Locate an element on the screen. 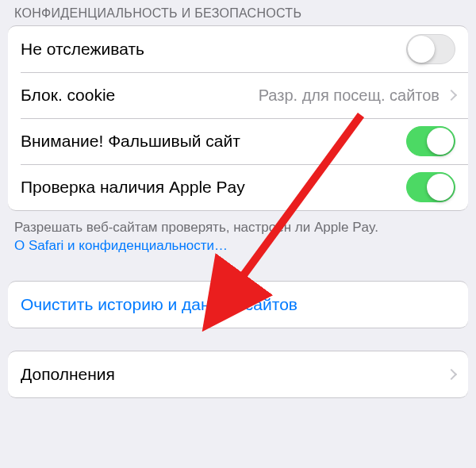 The width and height of the screenshot is (476, 468). fraud-warning-label: Внимание! Фальшивый сайт is located at coordinates (213, 141).